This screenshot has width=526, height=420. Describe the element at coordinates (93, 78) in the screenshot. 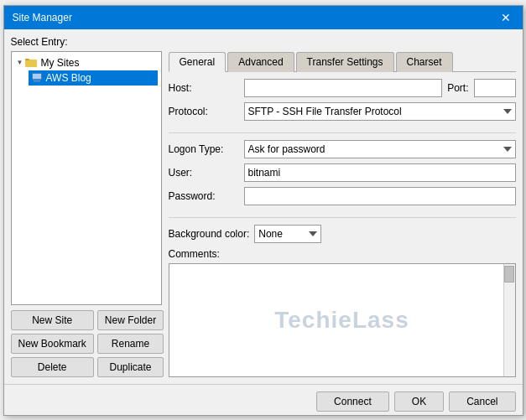

I see `tree-item-aws-blog: AWS Blog` at that location.